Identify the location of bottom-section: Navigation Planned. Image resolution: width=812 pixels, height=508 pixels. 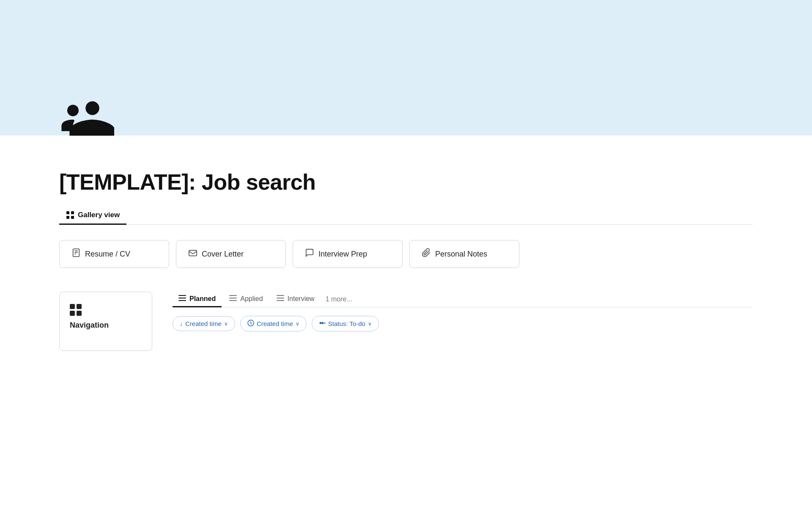
(406, 321).